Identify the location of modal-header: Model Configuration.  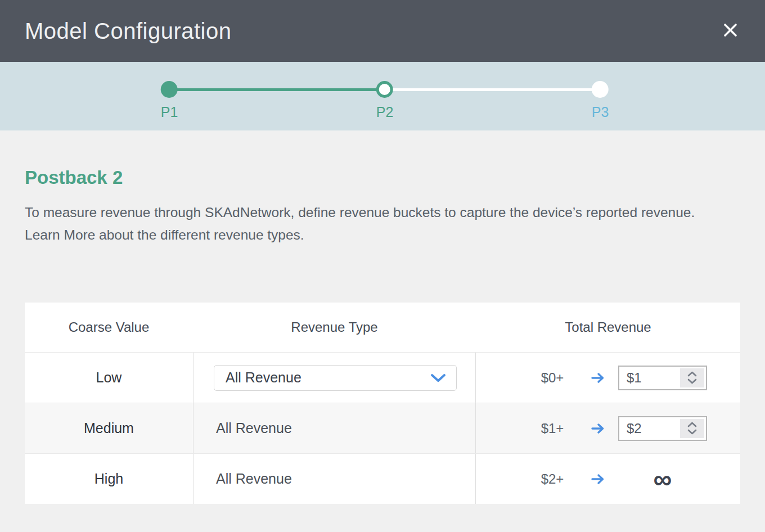
(382, 31).